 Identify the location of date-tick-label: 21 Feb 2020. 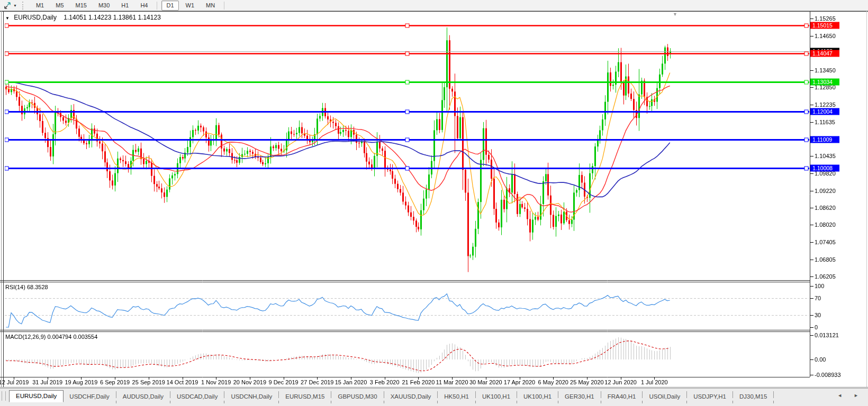
(419, 382).